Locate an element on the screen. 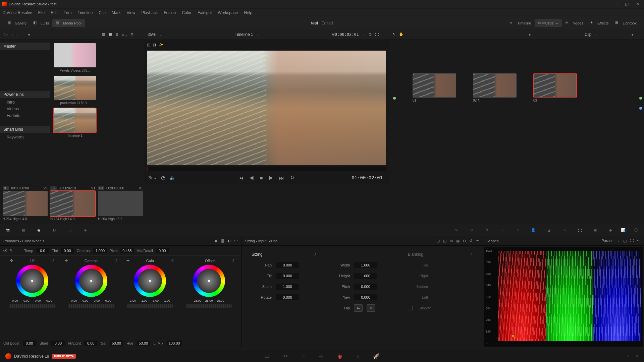  eyedropper-icon: ✎⌄ is located at coordinates (153, 178).